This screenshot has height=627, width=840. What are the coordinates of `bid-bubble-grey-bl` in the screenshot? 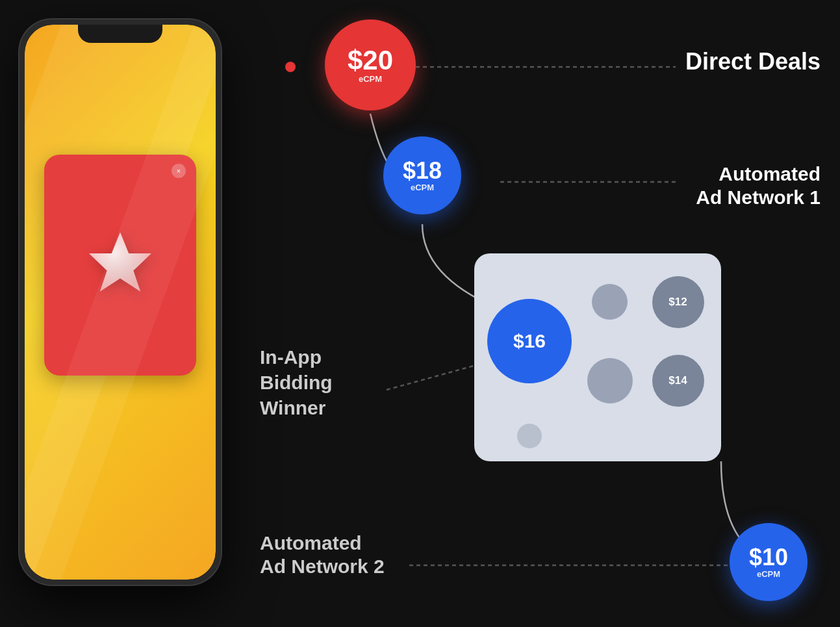 It's located at (610, 381).